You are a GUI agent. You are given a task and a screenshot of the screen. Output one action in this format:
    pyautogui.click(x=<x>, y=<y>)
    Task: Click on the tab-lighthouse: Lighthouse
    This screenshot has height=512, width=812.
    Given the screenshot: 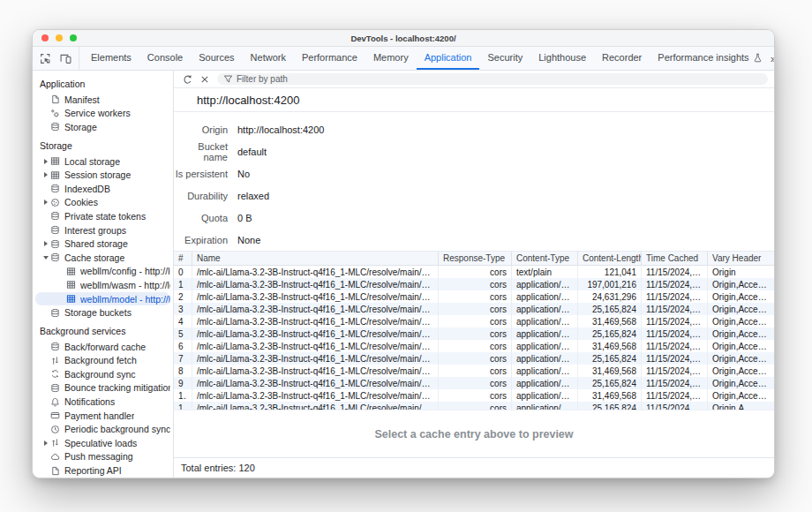 What is the action you would take?
    pyautogui.click(x=562, y=58)
    